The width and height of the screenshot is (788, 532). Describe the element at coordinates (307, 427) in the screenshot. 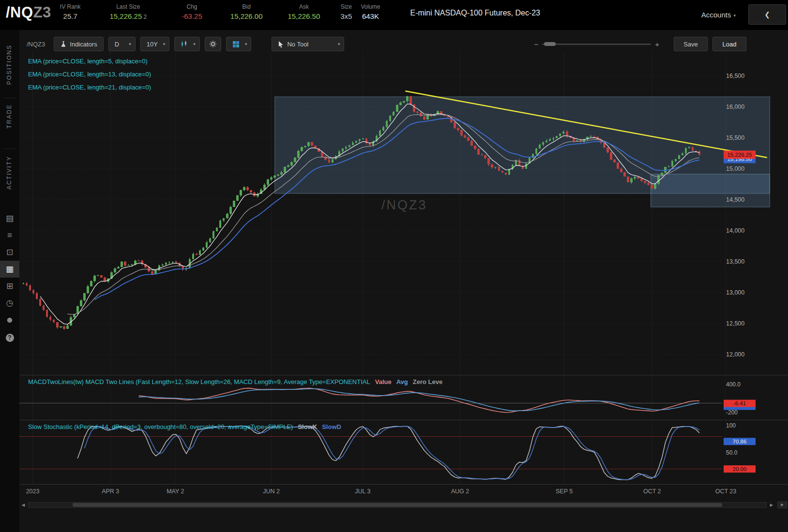

I see `legend-item: SlowK` at that location.